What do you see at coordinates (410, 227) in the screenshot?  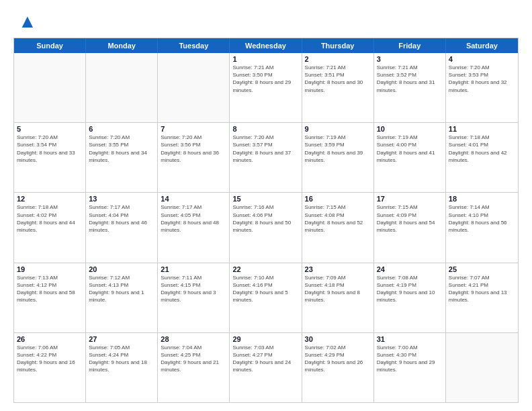 I see `calendar-cell: 17Sunrise: 7:15 AM Sunset: 4:09 PM Dayli…` at bounding box center [410, 227].